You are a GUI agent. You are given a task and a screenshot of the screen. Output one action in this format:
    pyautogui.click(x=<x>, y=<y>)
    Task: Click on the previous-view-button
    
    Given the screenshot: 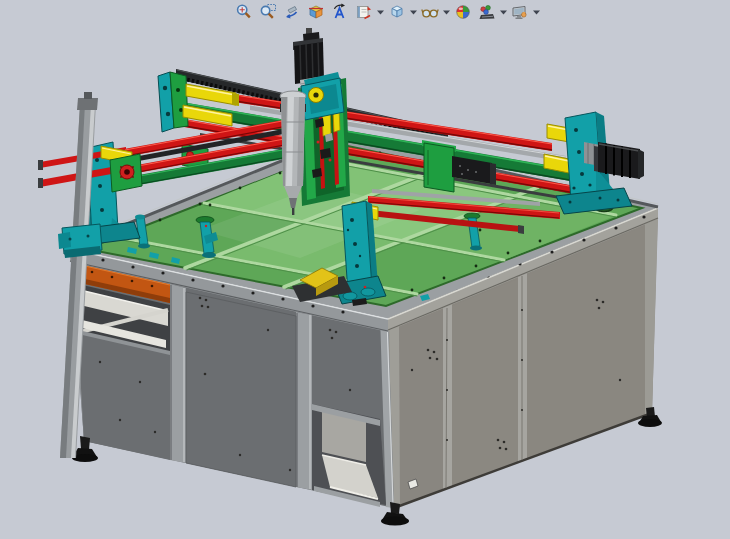 What is the action you would take?
    pyautogui.click(x=292, y=12)
    